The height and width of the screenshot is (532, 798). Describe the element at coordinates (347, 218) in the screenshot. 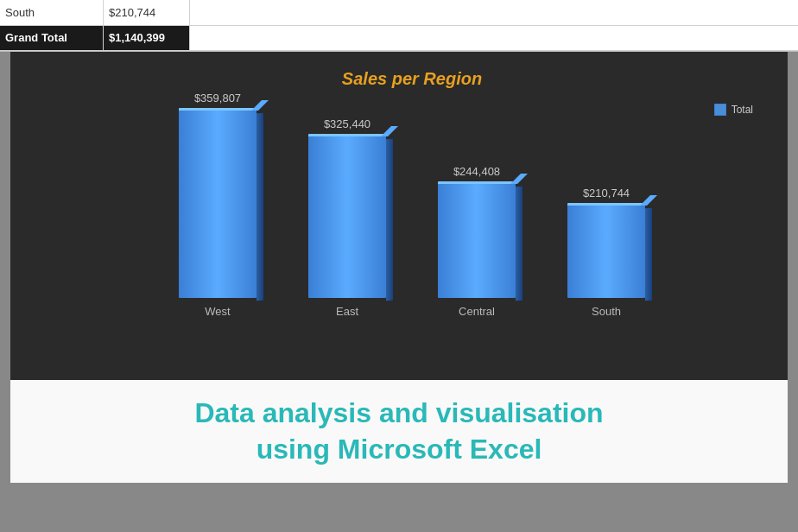

I see `bar-group-east: $325,440 East` at that location.